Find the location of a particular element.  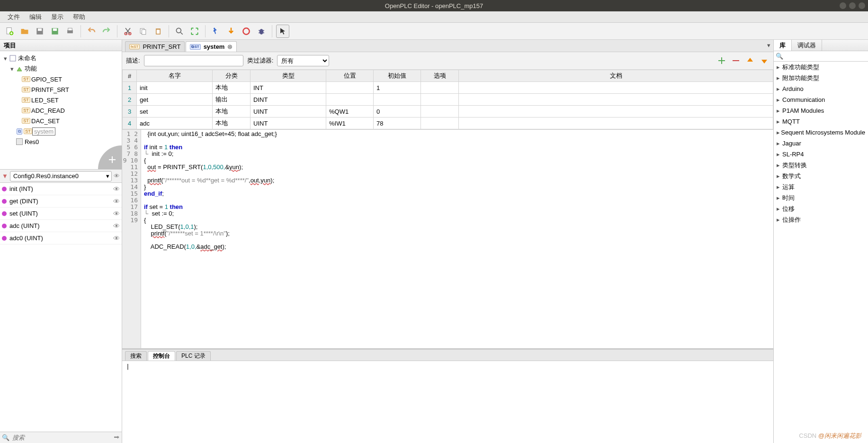

filter-label: 类过滤器: is located at coordinates (260, 61).